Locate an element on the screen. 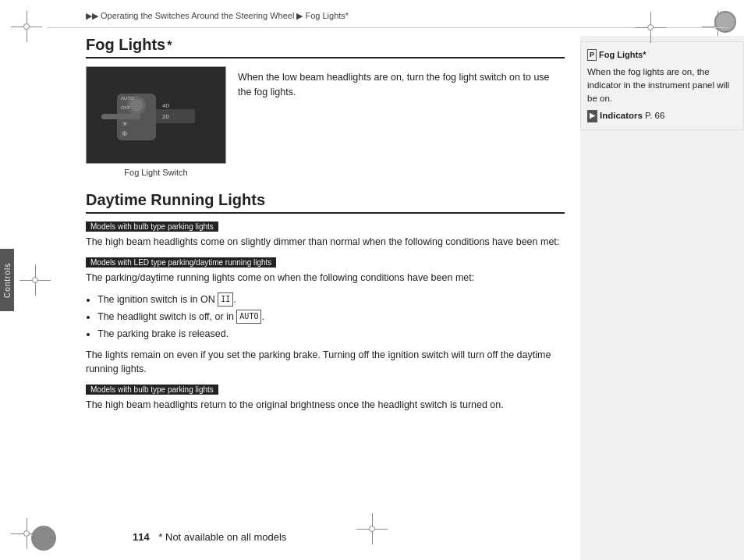 This screenshot has height=560, width=744. right-box-title: P Fog Lights* is located at coordinates (662, 55).